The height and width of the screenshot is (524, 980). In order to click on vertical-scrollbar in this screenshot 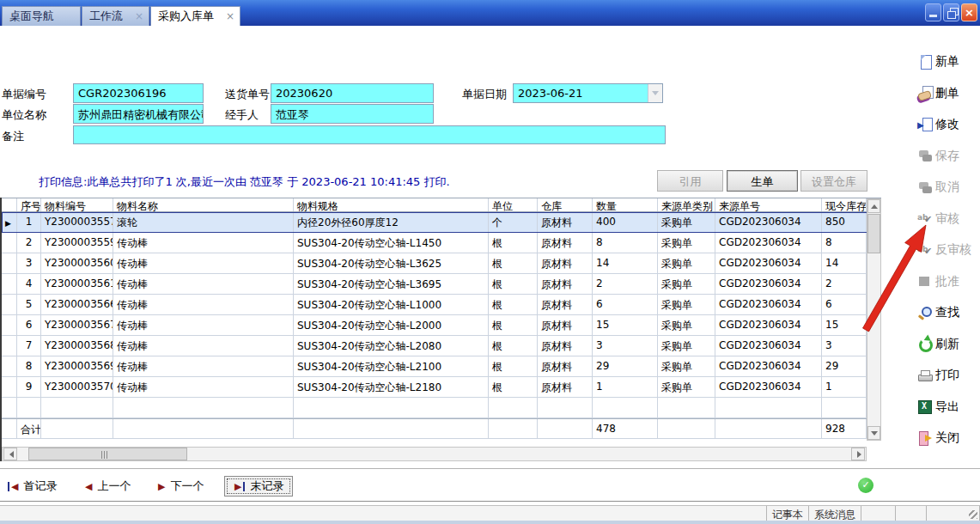, I will do `click(874, 320)`.